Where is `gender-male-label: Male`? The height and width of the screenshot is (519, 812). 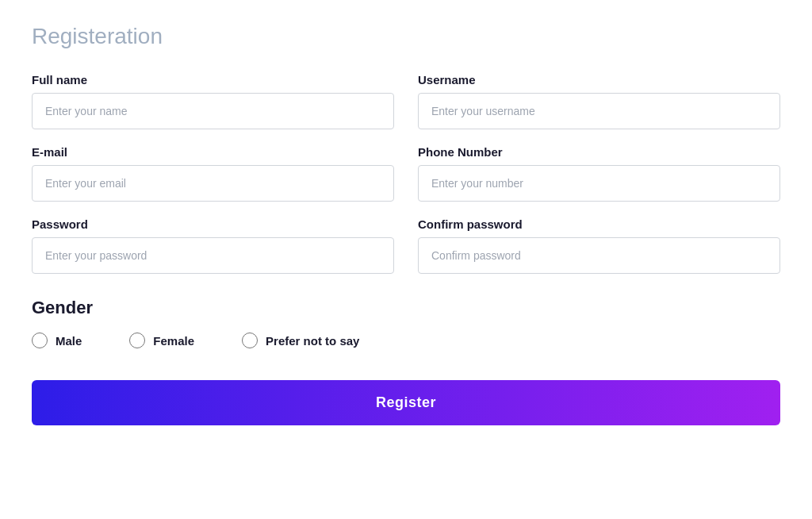 gender-male-label: Male is located at coordinates (68, 341).